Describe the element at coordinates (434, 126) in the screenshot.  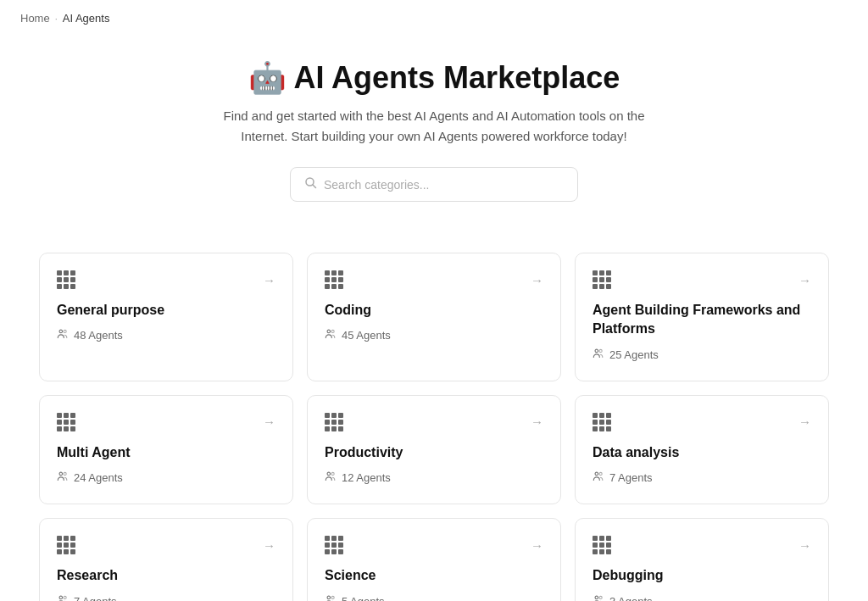
I see `hero-subtitle: Find and get started with the best AI Ag…` at that location.